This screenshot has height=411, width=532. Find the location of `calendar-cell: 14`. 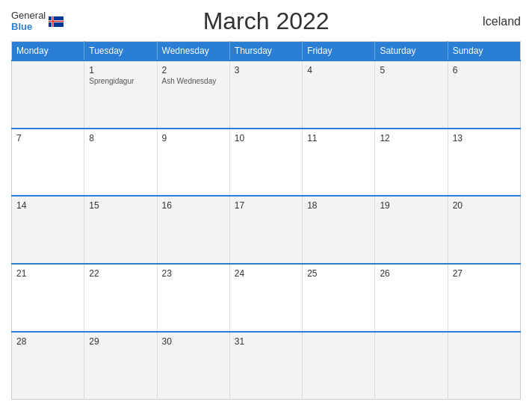

calendar-cell: 14 is located at coordinates (48, 230).